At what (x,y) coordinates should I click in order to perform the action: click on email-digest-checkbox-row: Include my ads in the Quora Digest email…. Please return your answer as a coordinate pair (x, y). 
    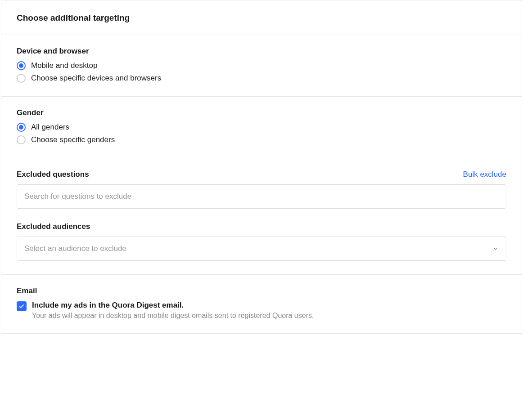
    Looking at the image, I should click on (261, 310).